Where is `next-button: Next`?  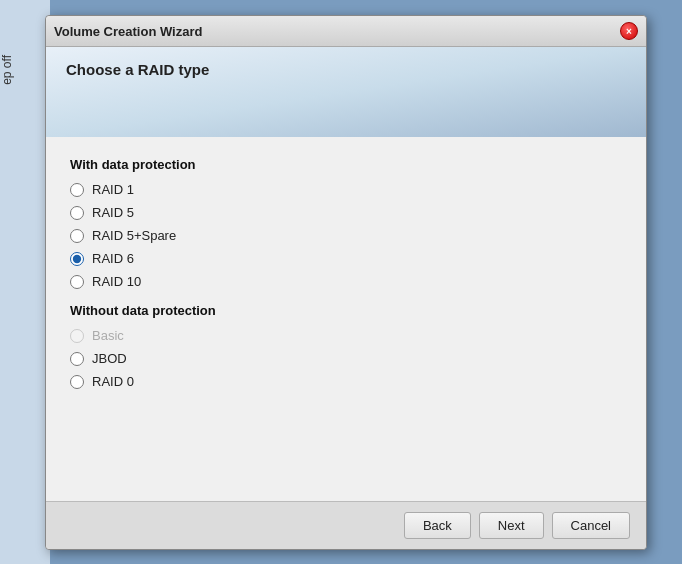 next-button: Next is located at coordinates (512, 526).